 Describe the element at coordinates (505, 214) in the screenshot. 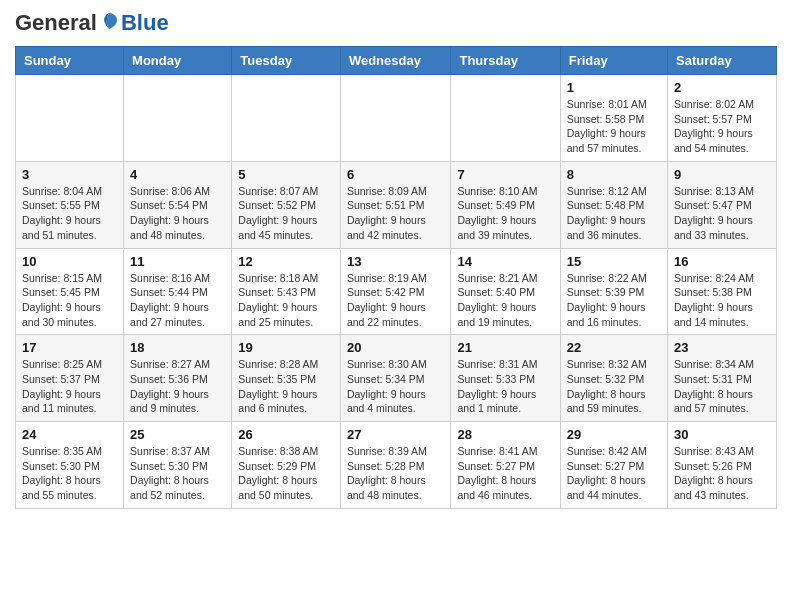

I see `day-info: Sunrise: 8:10 AM Sunset: 5:49 PM Dayligh…` at that location.